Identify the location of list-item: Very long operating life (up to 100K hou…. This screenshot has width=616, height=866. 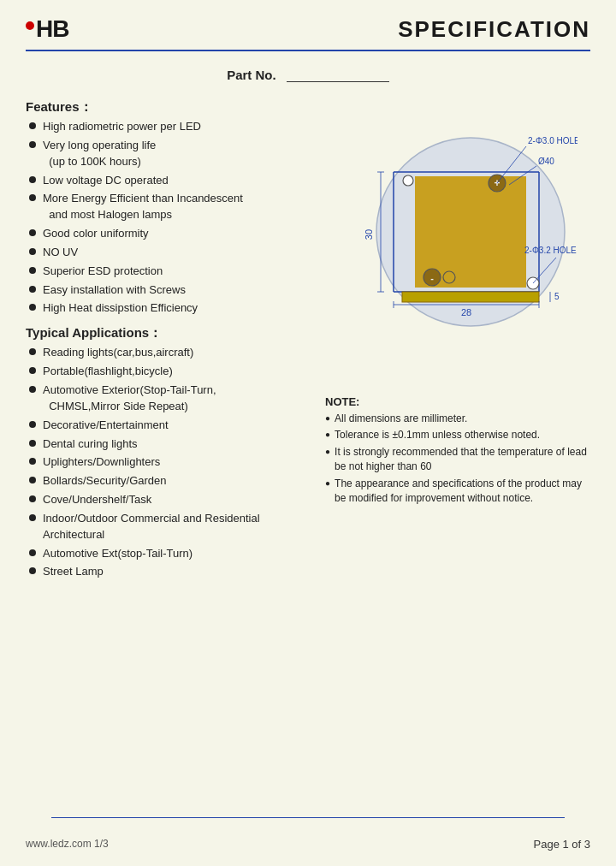
(171, 154).